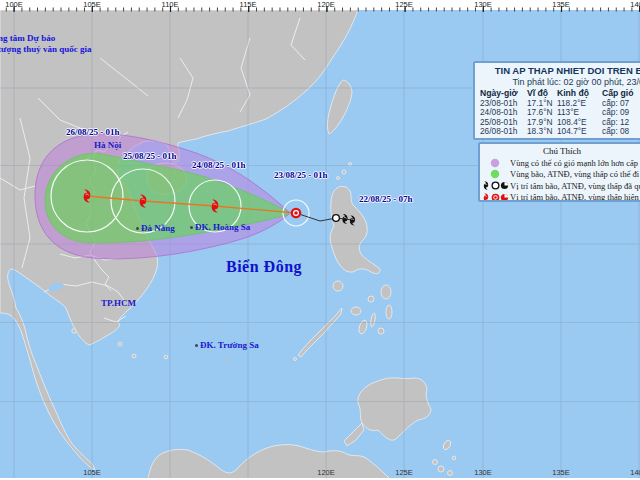 The height and width of the screenshot is (480, 640). What do you see at coordinates (542, 132) in the screenshot?
I see `cell: 18.3°N` at bounding box center [542, 132].